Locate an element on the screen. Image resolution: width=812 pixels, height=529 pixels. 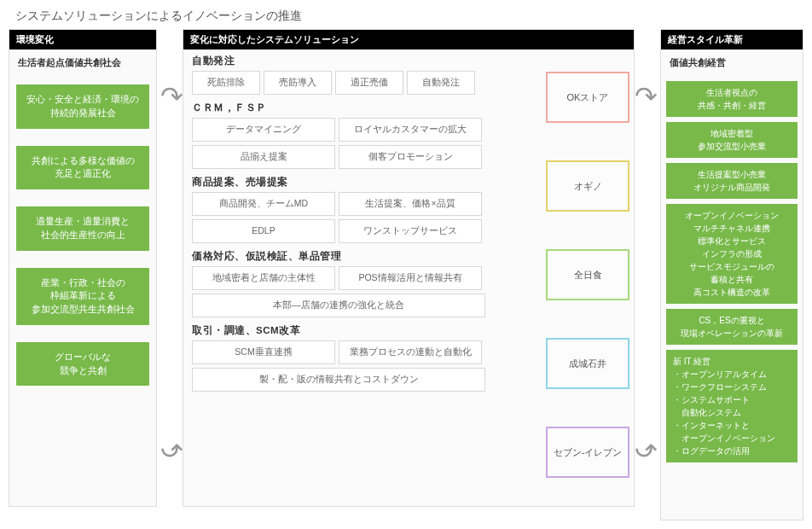
mgmt-box-1: 地域密着型 参加交流型小売業 is located at coordinates (732, 140).